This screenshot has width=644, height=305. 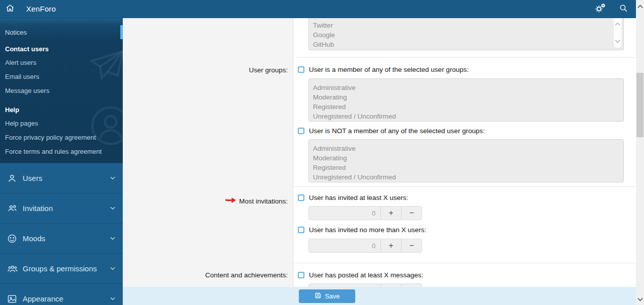 I want to click on search-button, so click(x=623, y=9).